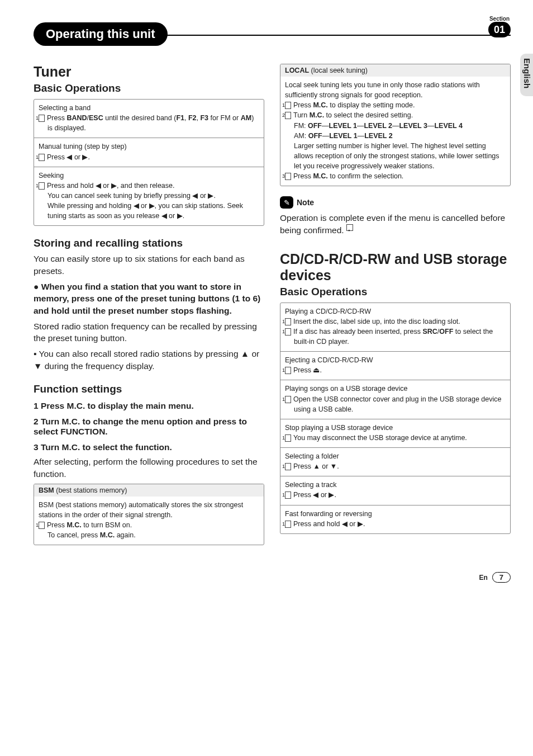  What do you see at coordinates (149, 447) in the screenshot?
I see `fn-step-3: 3 Turn M.C. to select the function.` at bounding box center [149, 447].